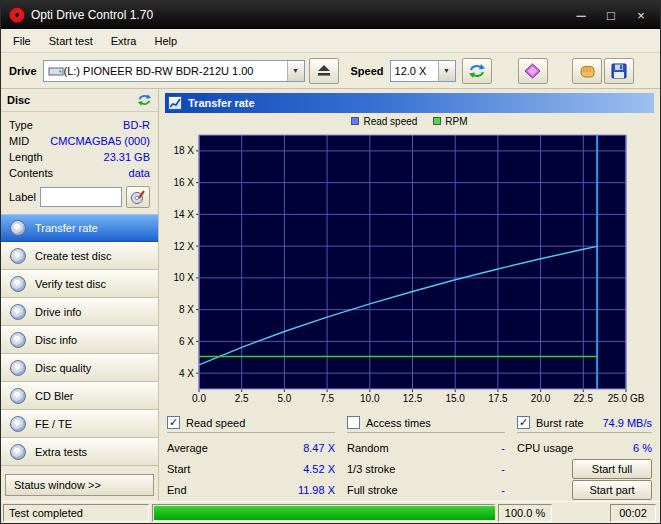 This screenshot has width=661, height=524. What do you see at coordinates (81, 197) in the screenshot?
I see `disc-label-input` at bounding box center [81, 197].